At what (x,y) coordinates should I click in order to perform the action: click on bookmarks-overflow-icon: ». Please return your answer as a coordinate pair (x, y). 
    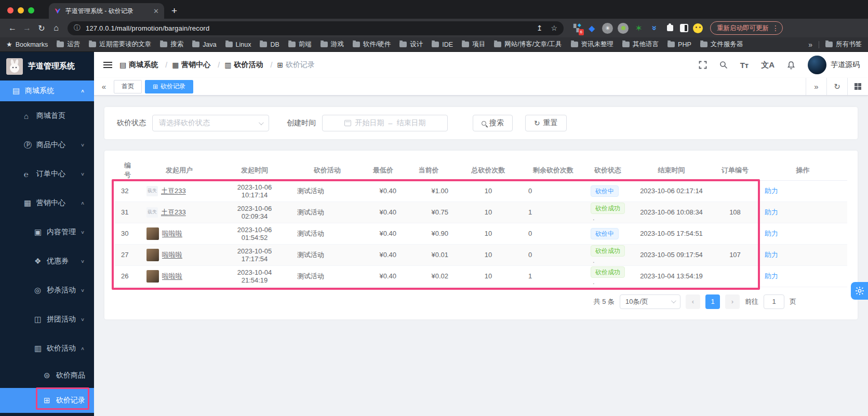
    Looking at the image, I should click on (810, 45).